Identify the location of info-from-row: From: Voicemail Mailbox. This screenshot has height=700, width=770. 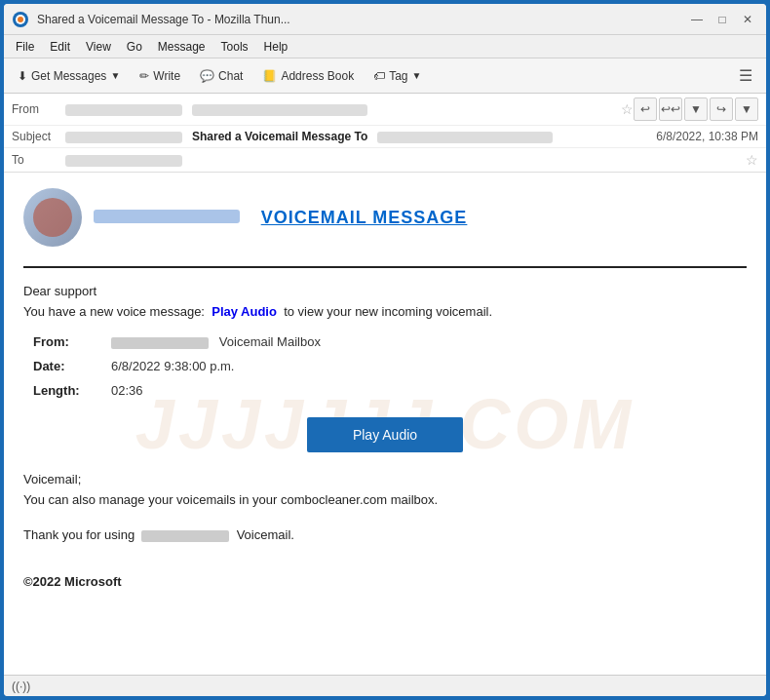
(390, 341).